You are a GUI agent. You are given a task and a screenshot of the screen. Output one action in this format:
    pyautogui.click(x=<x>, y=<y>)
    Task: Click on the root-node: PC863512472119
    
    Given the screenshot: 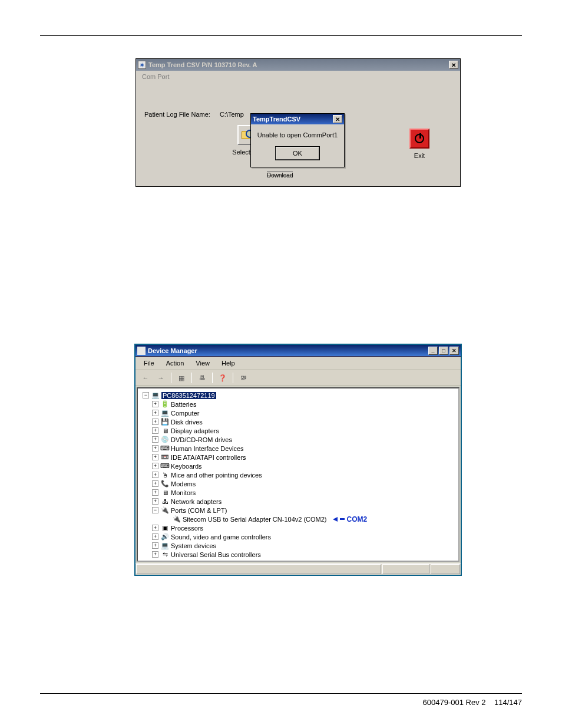 What is the action you would take?
    pyautogui.click(x=189, y=396)
    